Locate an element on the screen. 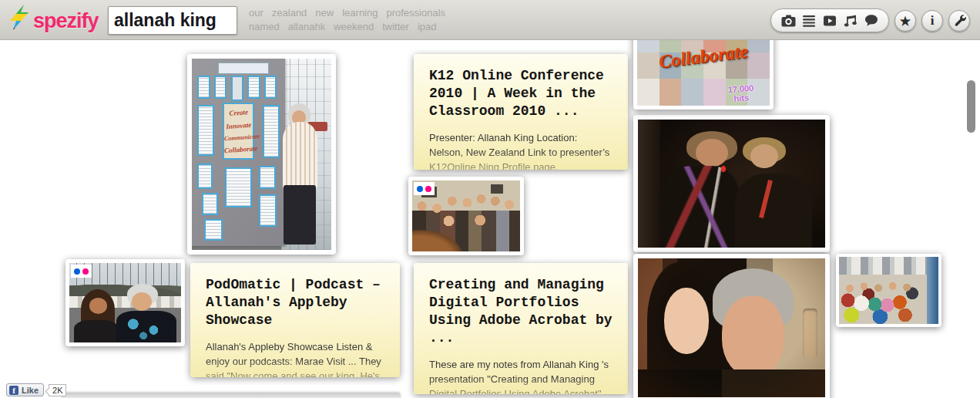 The height and width of the screenshot is (398, 980). info-button: i is located at coordinates (932, 21).